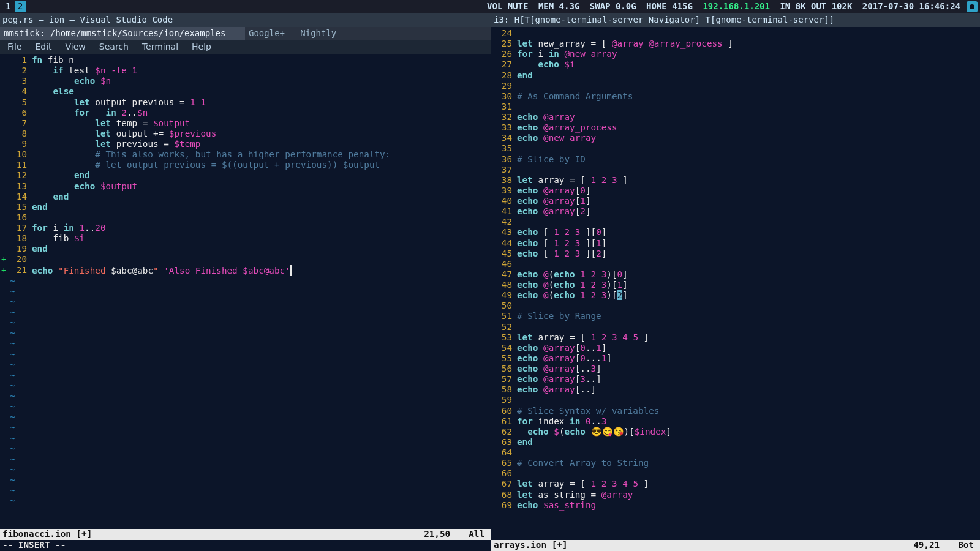  Describe the element at coordinates (368, 34) in the screenshot. I see `tab-inactive: Google+ — Nightly` at that location.